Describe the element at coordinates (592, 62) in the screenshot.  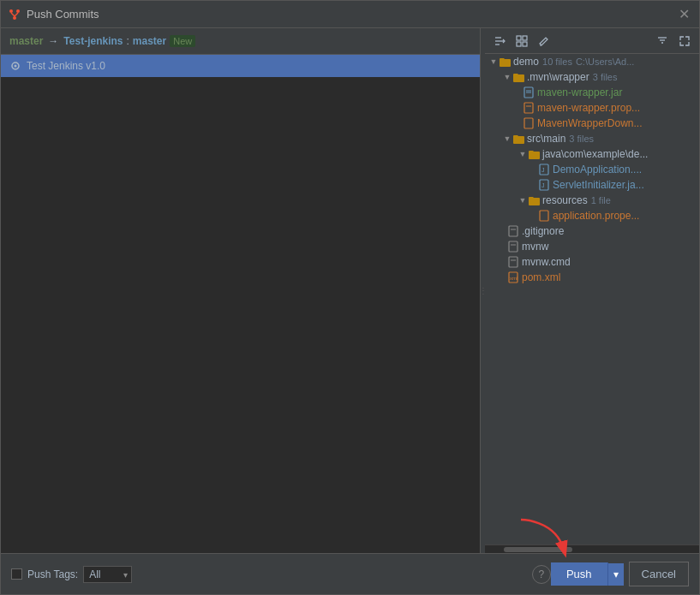
I see `tree-node-demo: ▼ demo 10 files C:\Users\Ad...` at that location.